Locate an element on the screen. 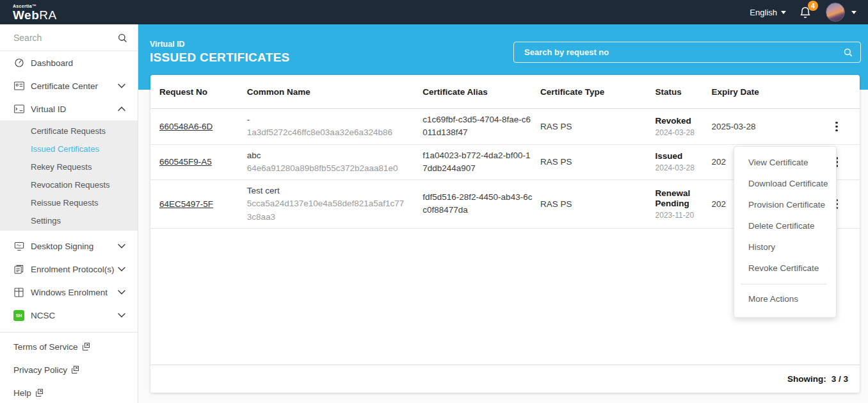 This screenshot has height=403, width=868. menu-item-download-certificate: Download Certificate is located at coordinates (785, 183).